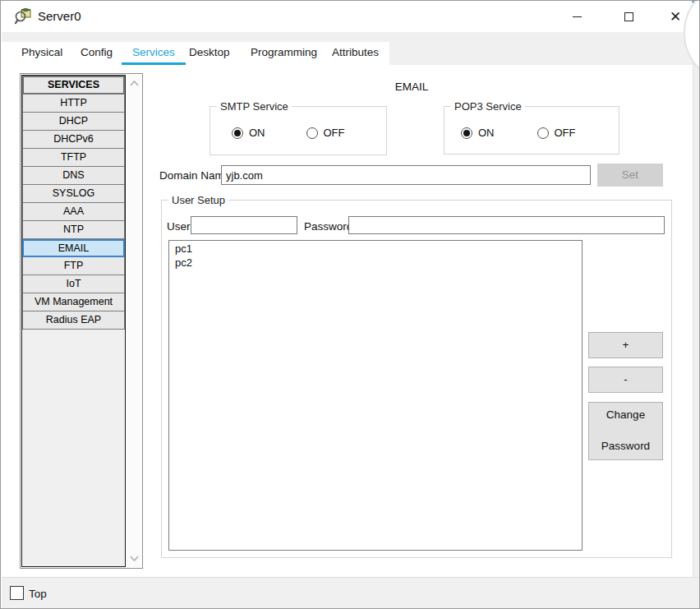 This screenshot has height=609, width=700. I want to click on sidebar-item-vm-management: VM Management, so click(74, 302).